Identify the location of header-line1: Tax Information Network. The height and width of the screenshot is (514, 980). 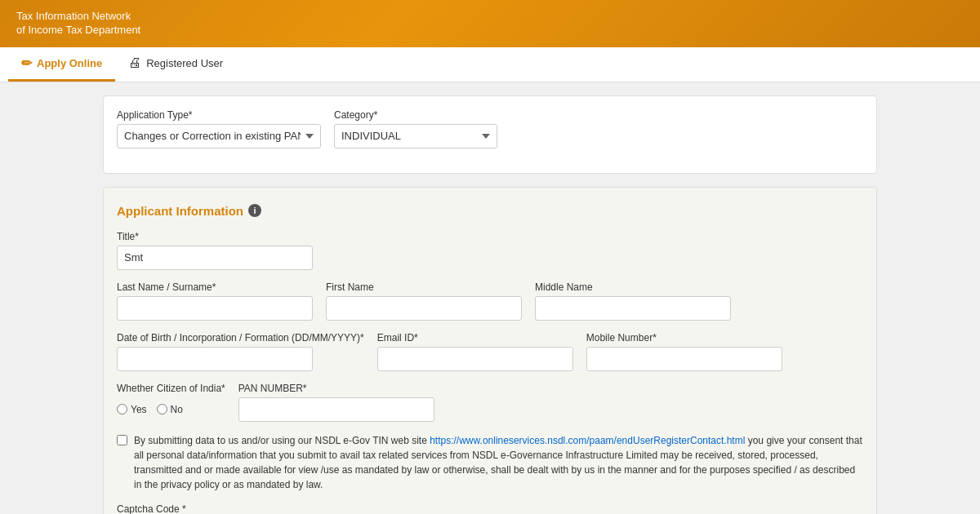
(78, 16).